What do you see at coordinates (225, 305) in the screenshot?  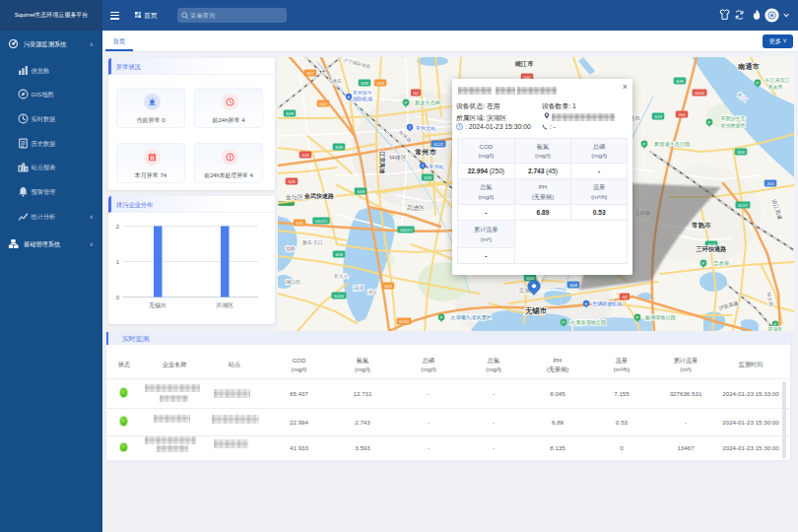 I see `svg-text: 滨湖区` at bounding box center [225, 305].